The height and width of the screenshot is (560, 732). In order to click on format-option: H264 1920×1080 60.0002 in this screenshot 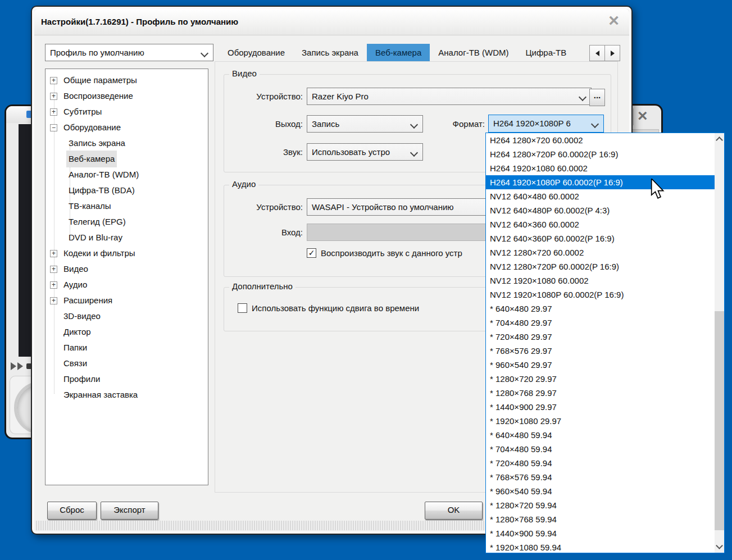, I will do `click(600, 169)`.